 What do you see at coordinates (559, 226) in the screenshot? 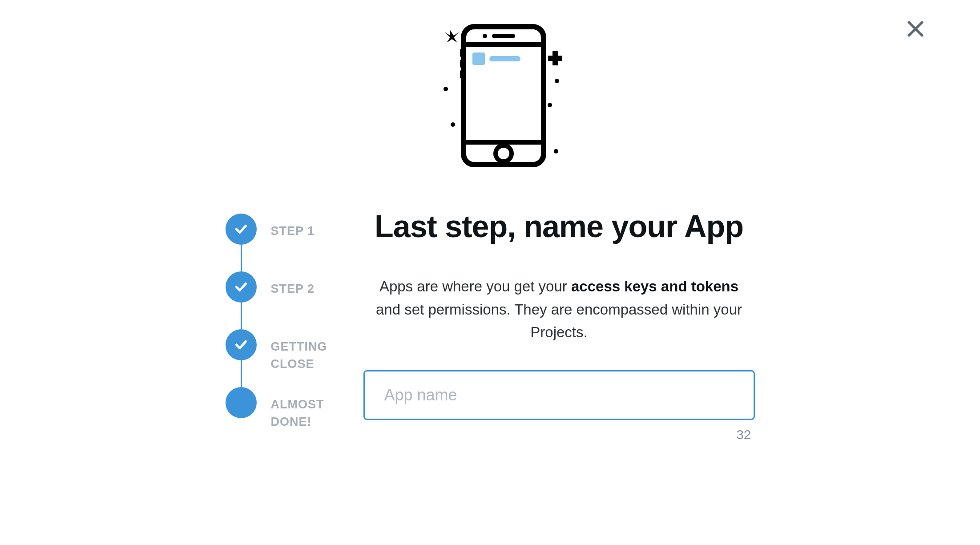
I see `page-title: Last step, name your App` at bounding box center [559, 226].